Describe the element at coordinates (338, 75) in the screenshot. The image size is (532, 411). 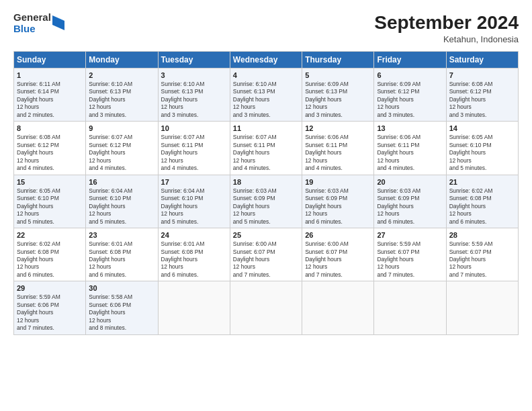
I see `day-number: 5` at that location.